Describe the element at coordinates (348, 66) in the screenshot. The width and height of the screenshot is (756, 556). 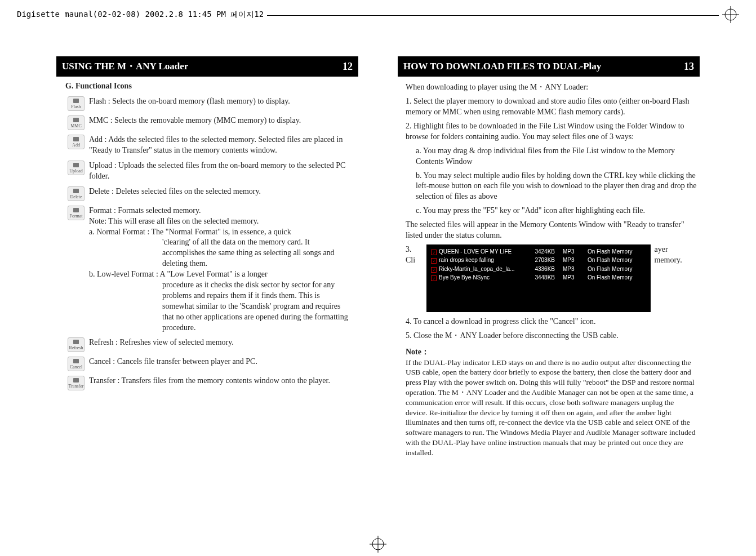
I see `page-left-number: 12` at that location.